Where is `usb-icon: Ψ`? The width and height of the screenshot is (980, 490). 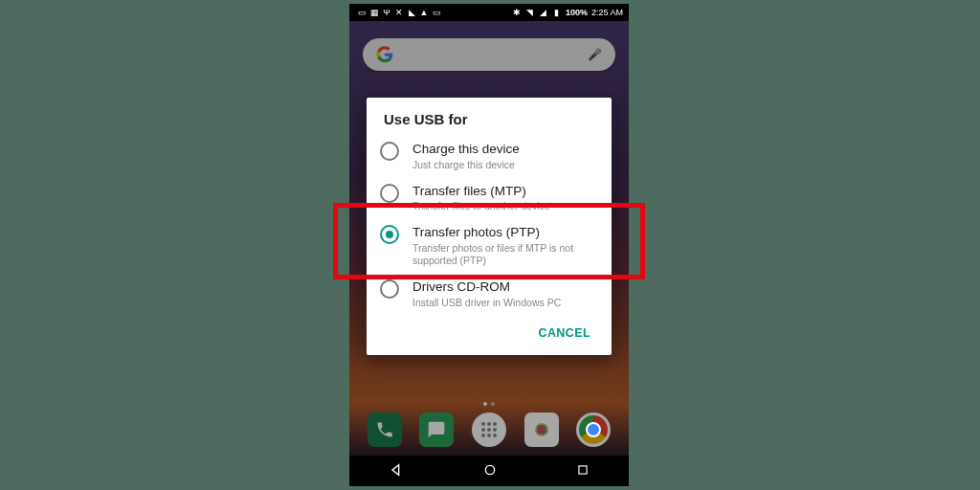 usb-icon: Ψ is located at coordinates (387, 12).